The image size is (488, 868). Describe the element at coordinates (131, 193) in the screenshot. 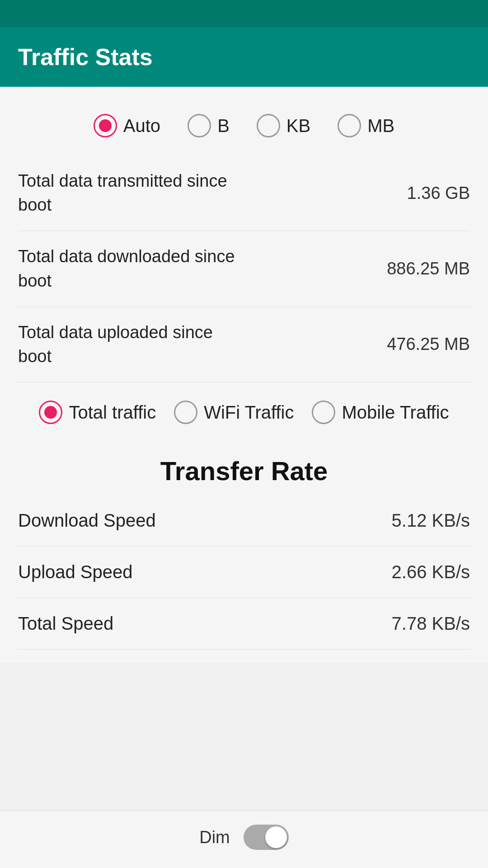

I see `stat-label-transmitted: Total data transmitted since boot` at that location.